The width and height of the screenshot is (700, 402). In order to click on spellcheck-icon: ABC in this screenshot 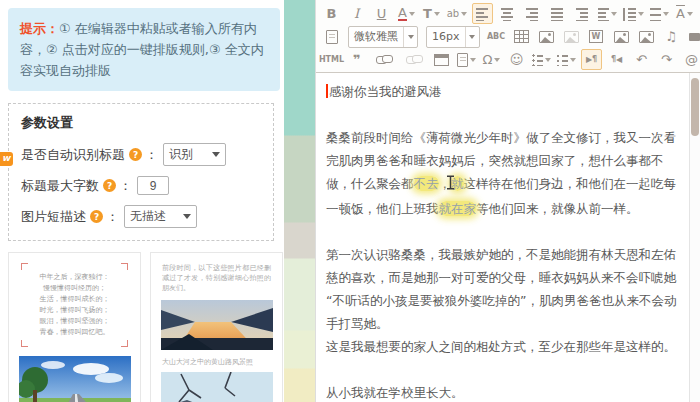, I will do `click(496, 36)`.